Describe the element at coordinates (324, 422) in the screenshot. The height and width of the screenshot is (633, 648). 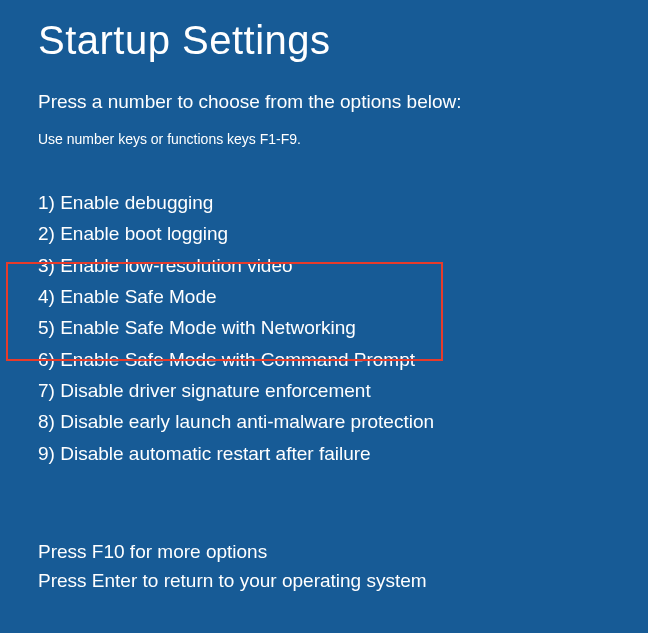
I see `option-8: 8) Disable early launch anti-malware pro…` at that location.